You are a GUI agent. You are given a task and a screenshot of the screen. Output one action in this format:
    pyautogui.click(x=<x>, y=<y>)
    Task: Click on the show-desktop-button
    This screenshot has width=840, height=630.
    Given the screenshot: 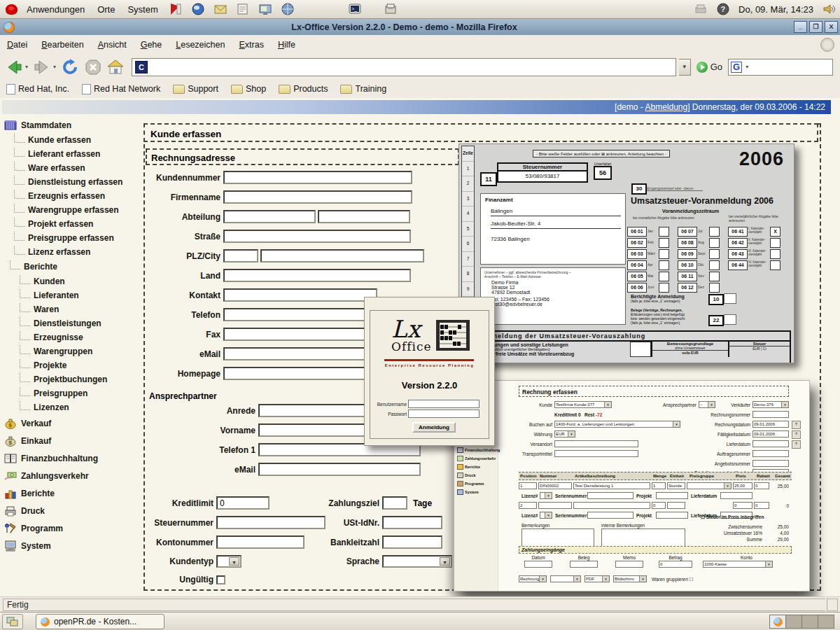 What is the action you would take?
    pyautogui.click(x=13, y=622)
    